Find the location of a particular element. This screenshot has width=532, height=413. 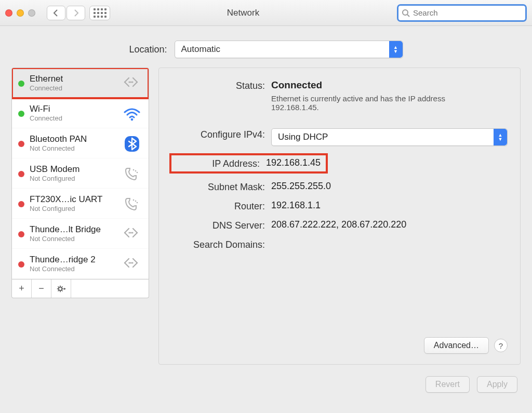

detail-row: Router:192.168.1.1 is located at coordinates (340, 206).